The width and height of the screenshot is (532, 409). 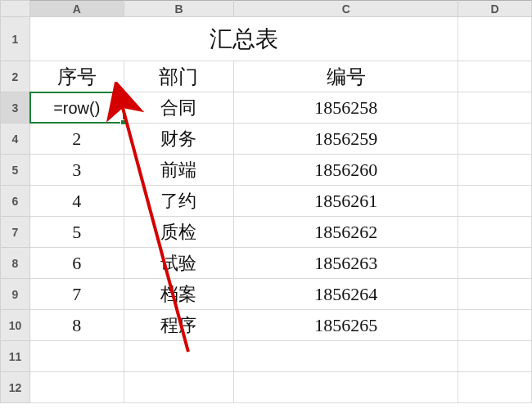 I want to click on row-header: 7, so click(x=16, y=232).